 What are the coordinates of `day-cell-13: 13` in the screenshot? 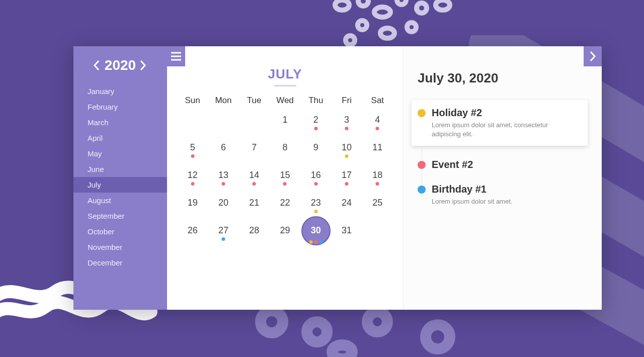 It's located at (223, 175).